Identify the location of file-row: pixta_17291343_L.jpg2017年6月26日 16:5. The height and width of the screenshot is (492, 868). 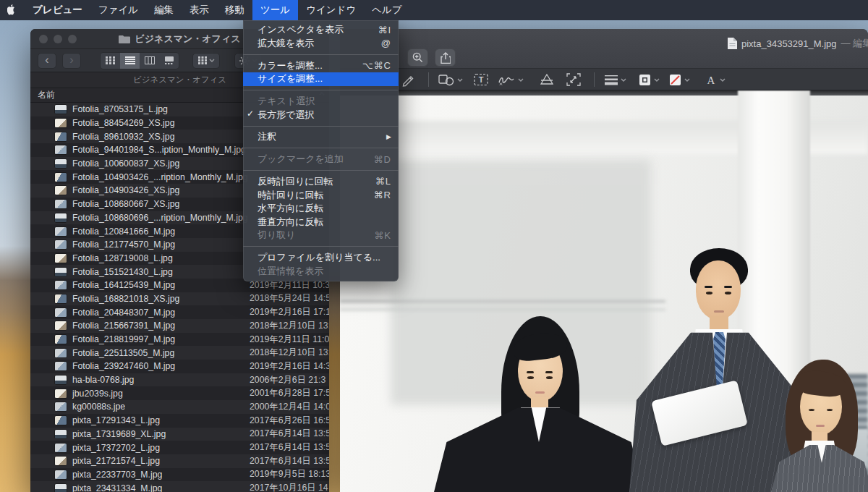
(179, 421).